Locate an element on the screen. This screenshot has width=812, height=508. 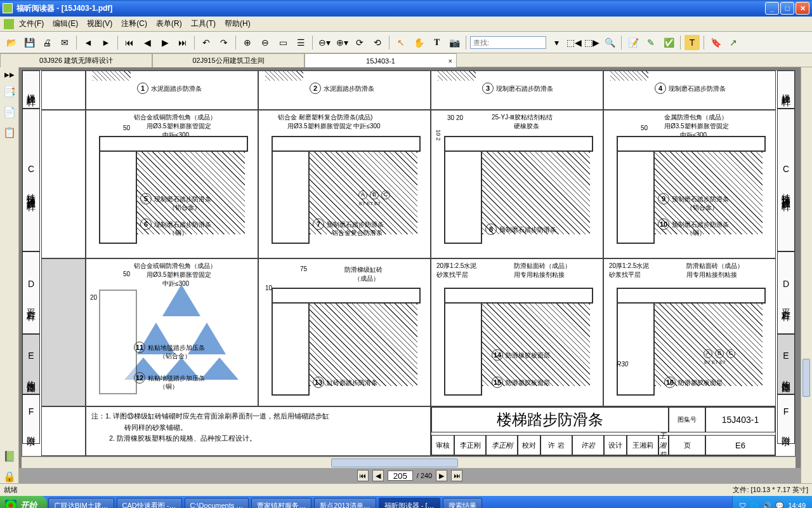
snapshot-icon: 📷 is located at coordinates (454, 43).